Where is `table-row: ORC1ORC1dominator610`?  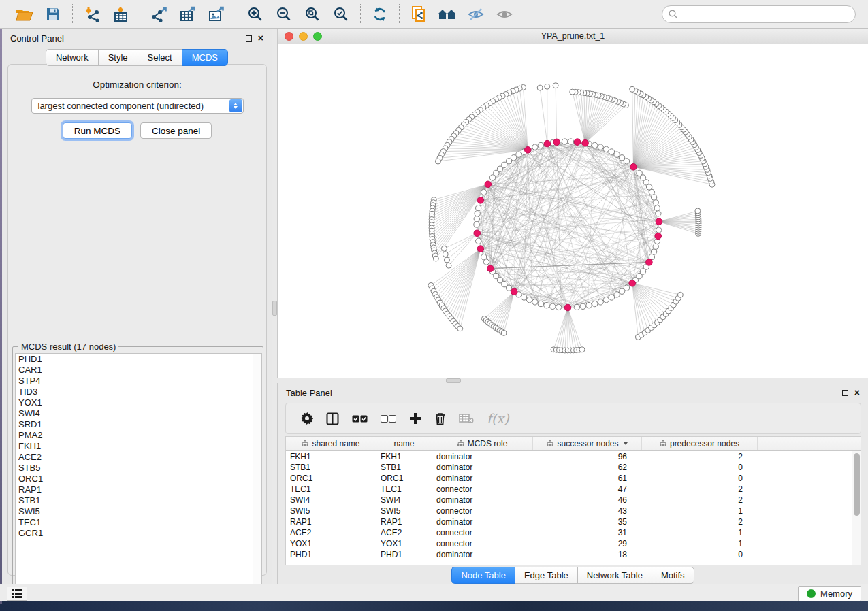 table-row: ORC1ORC1dominator610 is located at coordinates (573, 478).